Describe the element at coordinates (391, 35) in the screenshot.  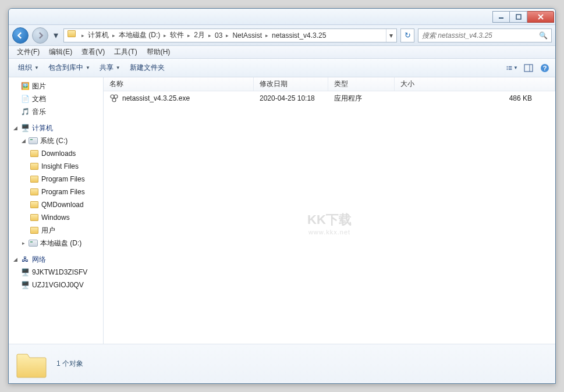
I see `address-dropdown: ▾` at that location.